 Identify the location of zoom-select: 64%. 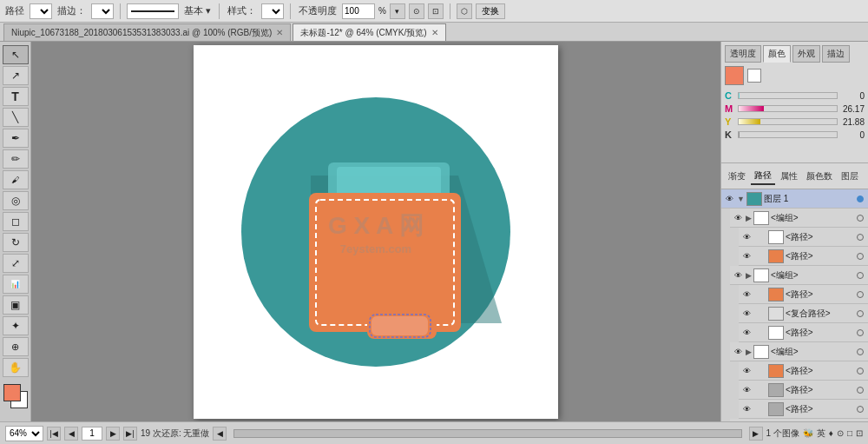
(24, 434).